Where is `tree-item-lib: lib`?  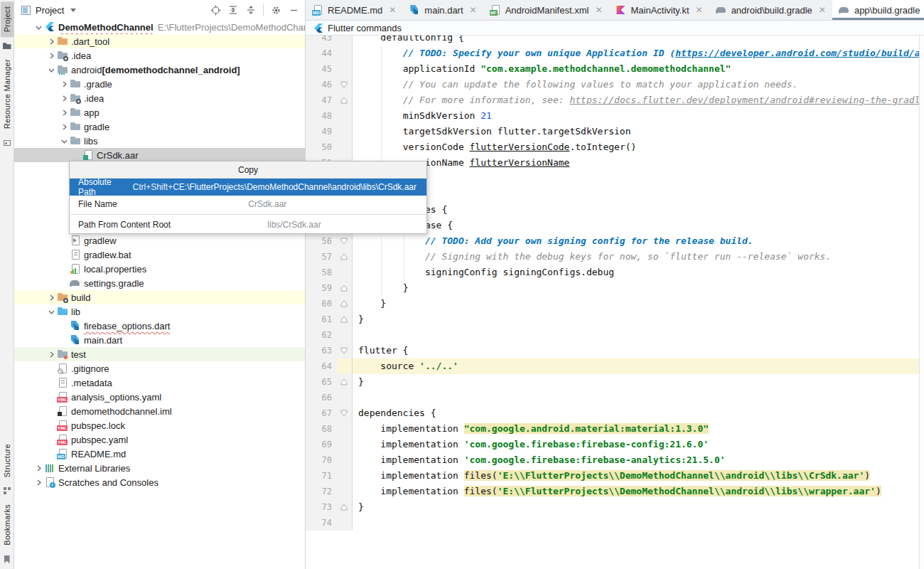
tree-item-lib: lib is located at coordinates (159, 312).